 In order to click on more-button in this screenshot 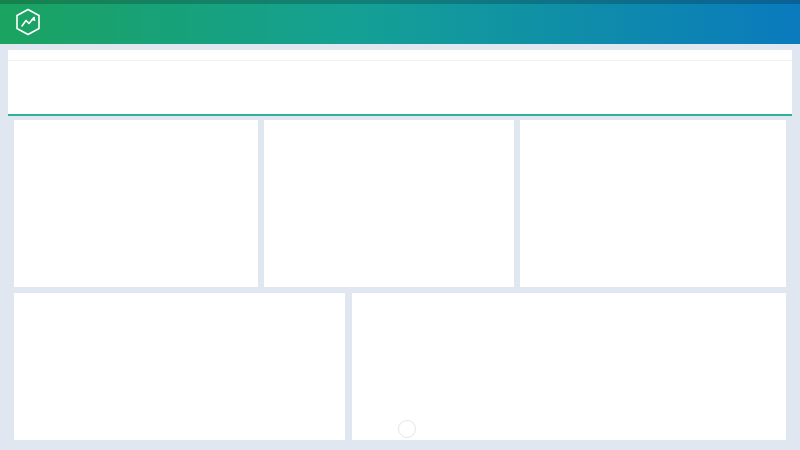, I will do `click(407, 429)`.